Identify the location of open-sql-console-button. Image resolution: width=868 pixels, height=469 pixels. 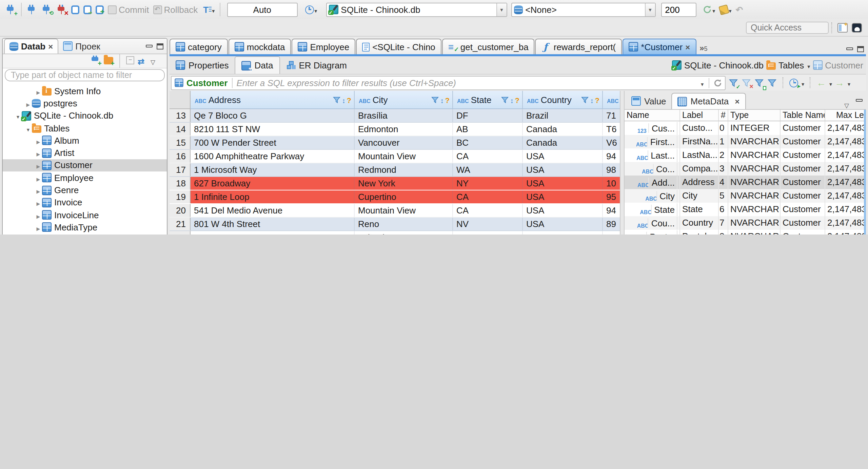
(87, 9).